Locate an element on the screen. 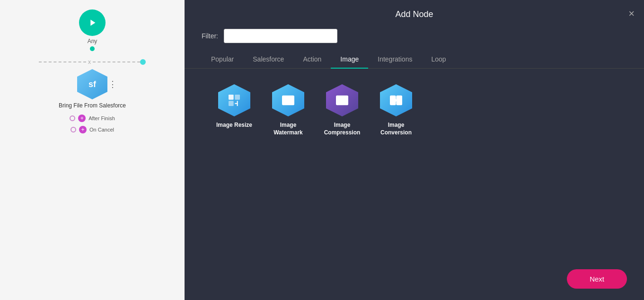 The image size is (644, 300). after-finish-add: + is located at coordinates (82, 118).